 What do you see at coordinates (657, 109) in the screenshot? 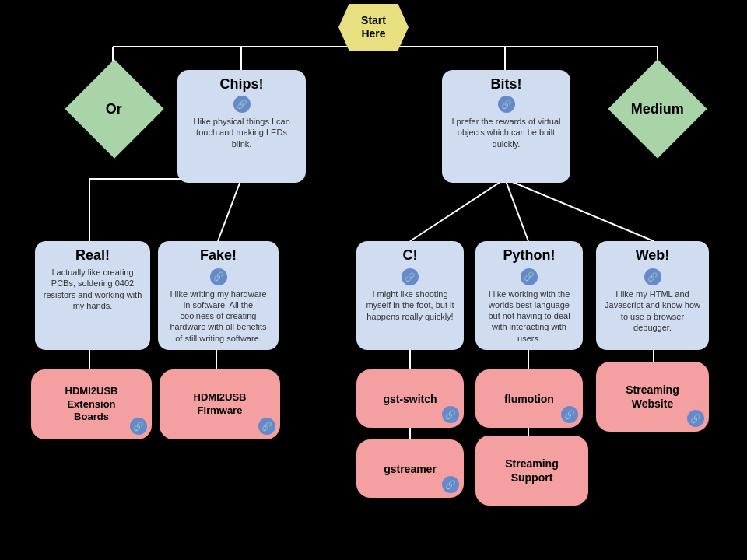
I see `medium-diamond: Medium` at bounding box center [657, 109].